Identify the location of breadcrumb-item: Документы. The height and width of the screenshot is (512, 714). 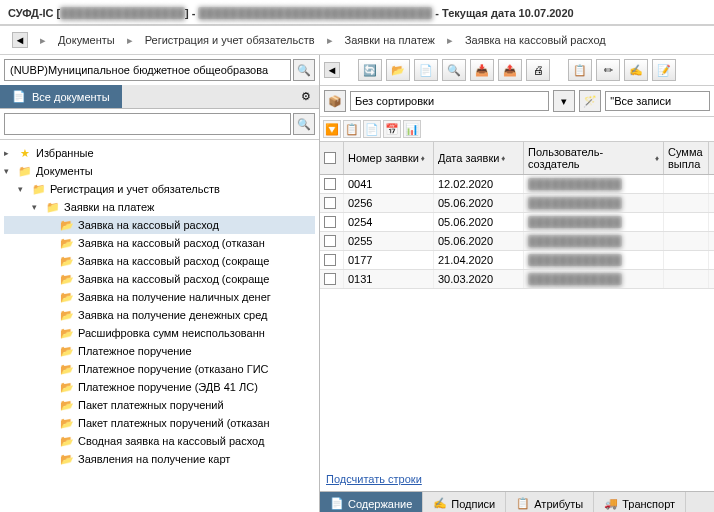
(86, 40).